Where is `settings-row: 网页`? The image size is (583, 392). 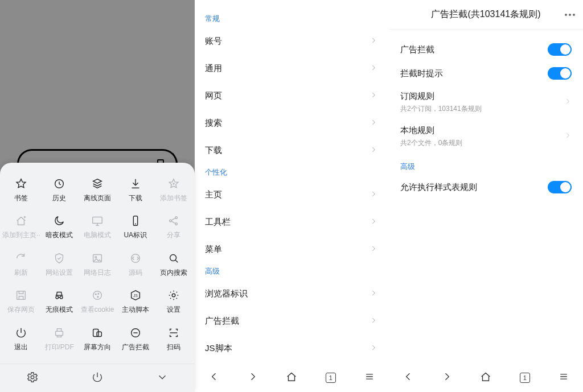
settings-row: 网页 is located at coordinates (292, 96).